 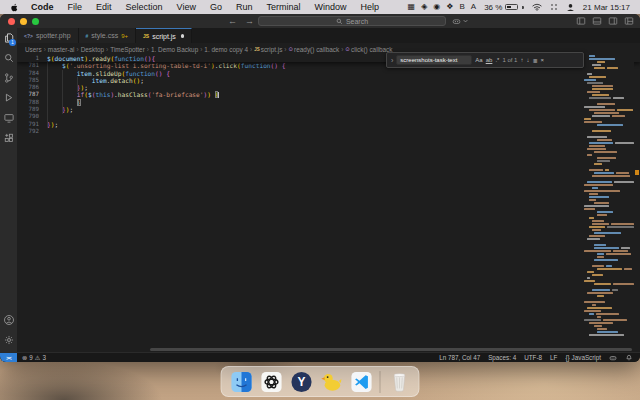 What do you see at coordinates (629, 21) in the screenshot?
I see `customize-layout-icon` at bounding box center [629, 21].